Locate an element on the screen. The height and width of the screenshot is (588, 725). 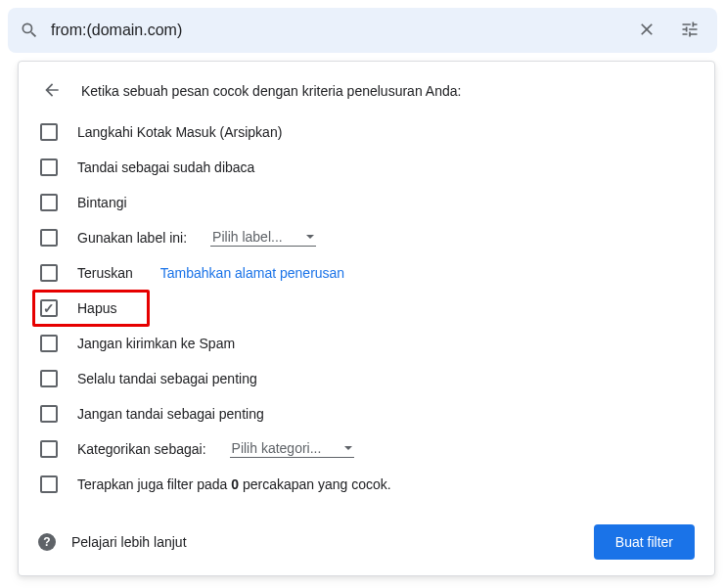
search-input is located at coordinates (335, 30).